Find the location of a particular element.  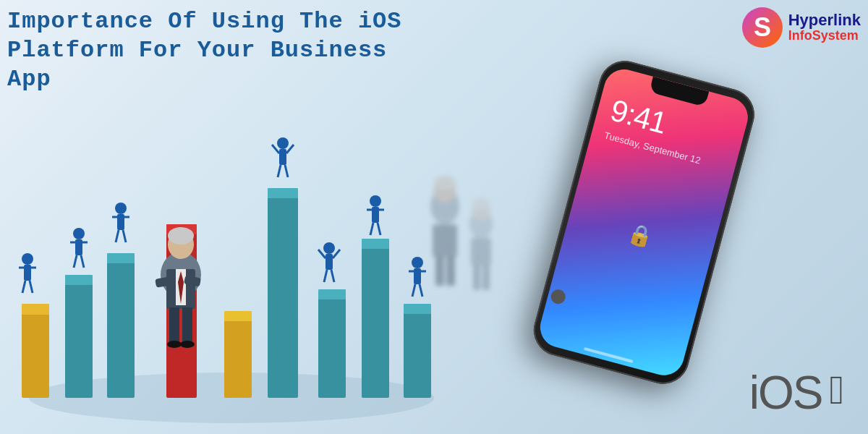

iphone-notch is located at coordinates (678, 92).